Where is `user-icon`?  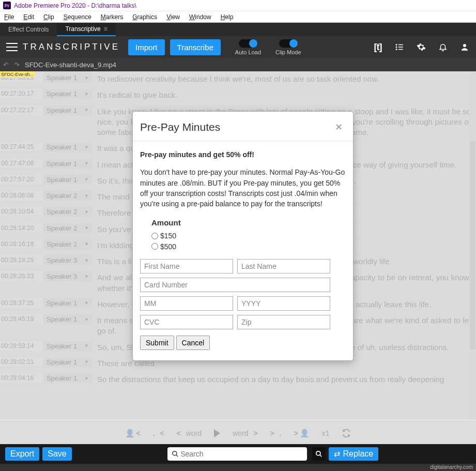 user-icon is located at coordinates (465, 47).